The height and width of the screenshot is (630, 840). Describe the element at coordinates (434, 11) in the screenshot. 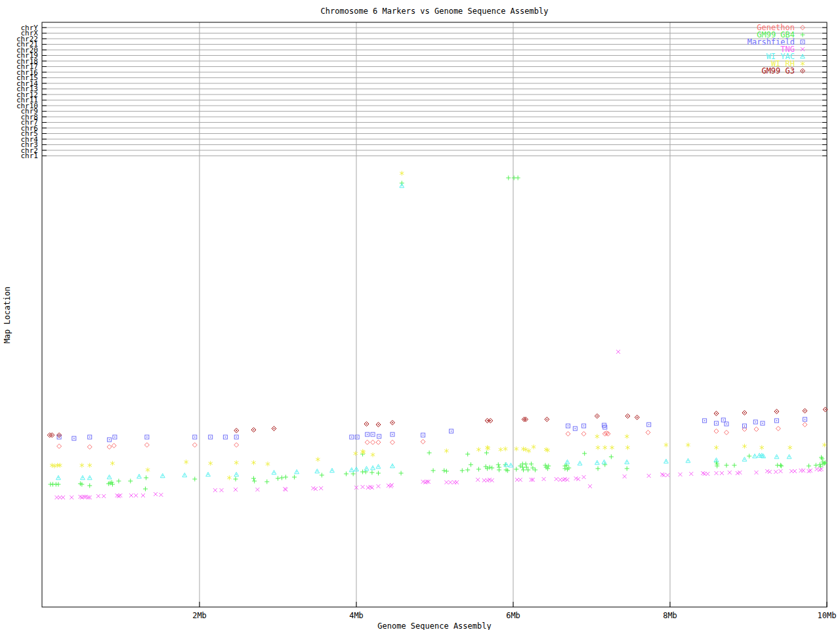

I see `chart-title: Chromosome 6 Markers vs Genome Sequence …` at that location.